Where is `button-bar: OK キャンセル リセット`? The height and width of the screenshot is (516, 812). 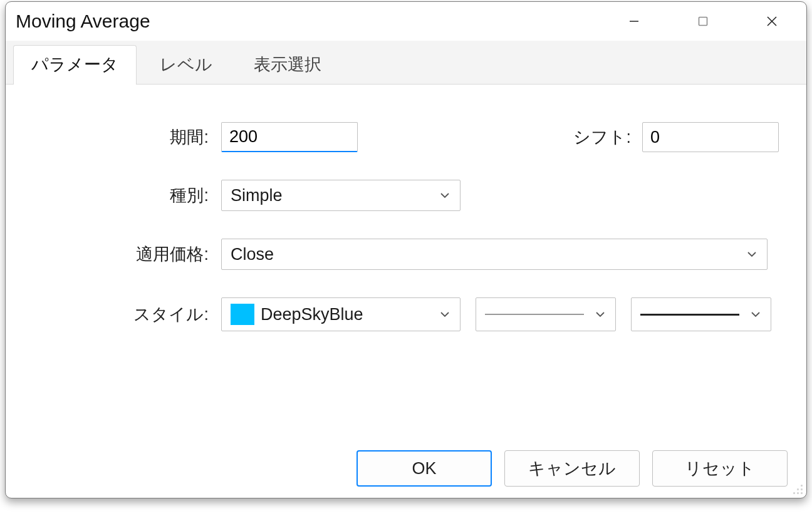
button-bar: OK キャンセル リセット is located at coordinates (572, 468).